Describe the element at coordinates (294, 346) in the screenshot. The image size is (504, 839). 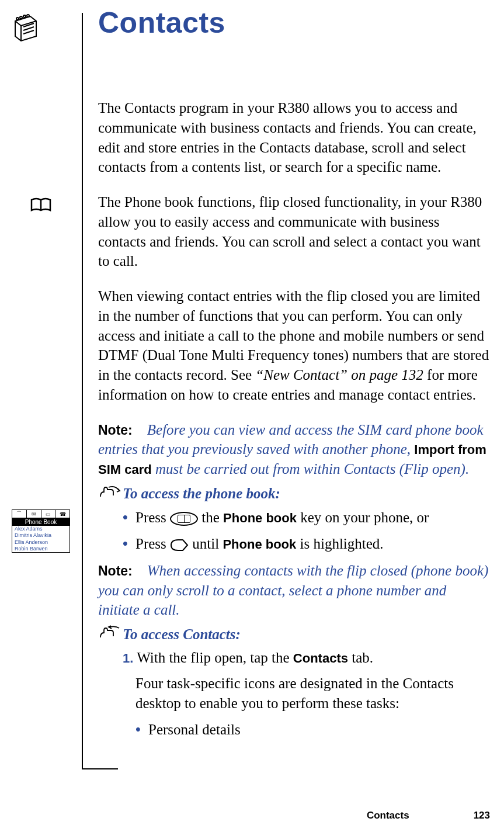
I see `intro-para-3: When viewing contact entries with the fl…` at that location.